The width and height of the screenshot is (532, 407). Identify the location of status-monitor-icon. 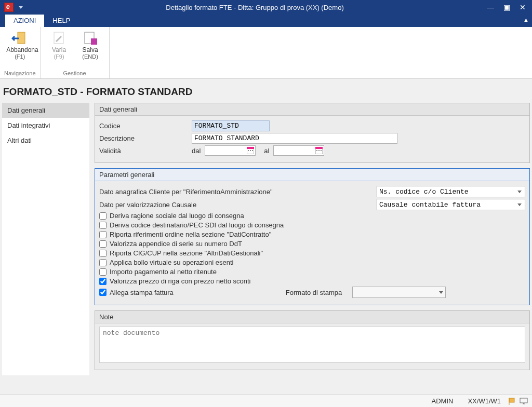
(524, 401).